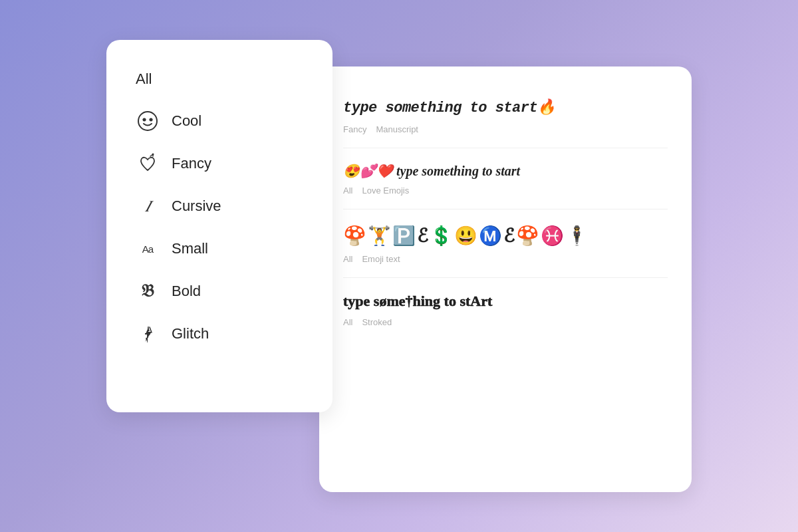 The width and height of the screenshot is (798, 532). I want to click on menu-item-fancy: Fancy, so click(219, 164).